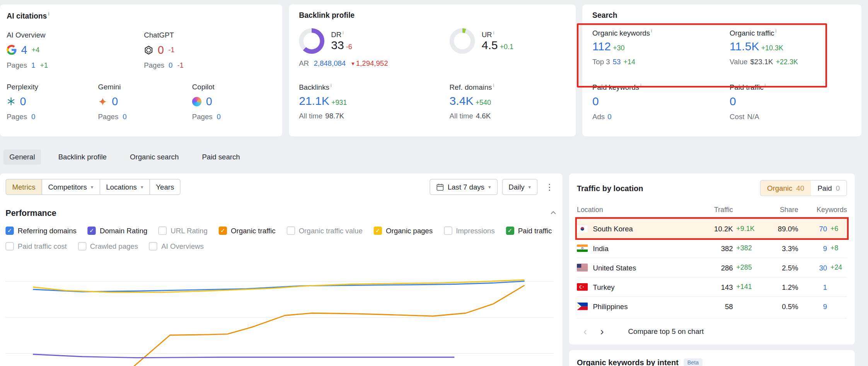  What do you see at coordinates (403, 231) in the screenshot?
I see `metric-checkbox-organic-pages: ✓Organic pages` at bounding box center [403, 231].